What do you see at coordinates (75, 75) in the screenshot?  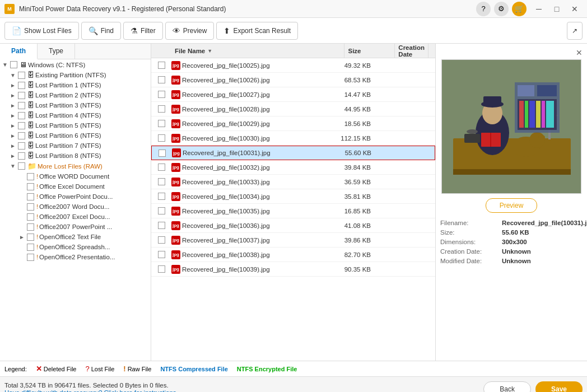 I see `tree-item-existing: ▼ 🗄 Existing Partition (NTFS)` at bounding box center [75, 75].